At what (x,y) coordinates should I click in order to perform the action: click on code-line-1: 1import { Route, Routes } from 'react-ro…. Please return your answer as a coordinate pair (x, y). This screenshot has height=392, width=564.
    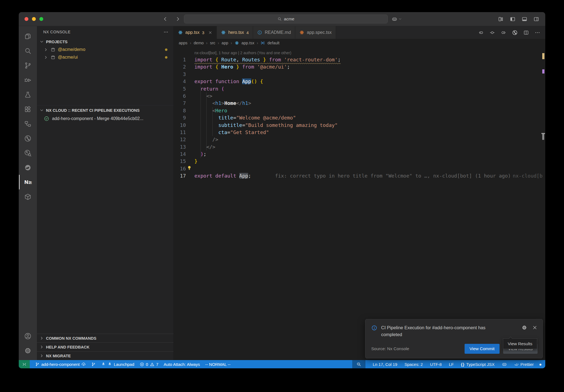
    Looking at the image, I should click on (360, 60).